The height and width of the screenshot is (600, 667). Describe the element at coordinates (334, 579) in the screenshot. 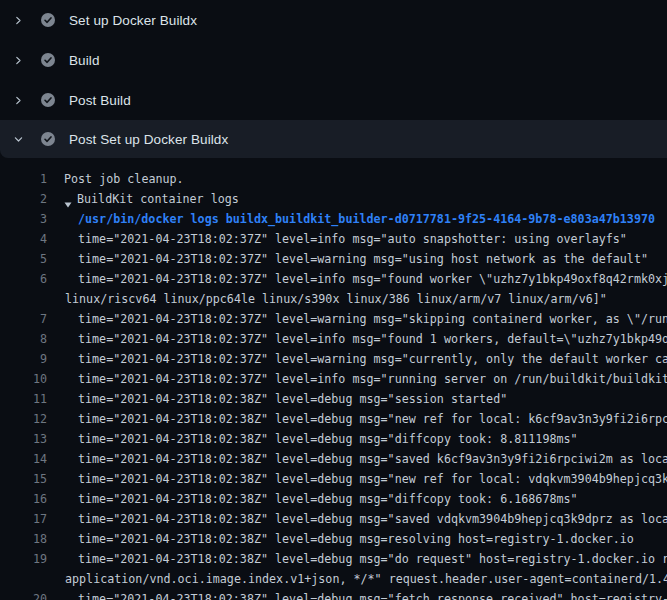

I see `log-line: application/vnd.oci.image.index.v1+json,…` at that location.